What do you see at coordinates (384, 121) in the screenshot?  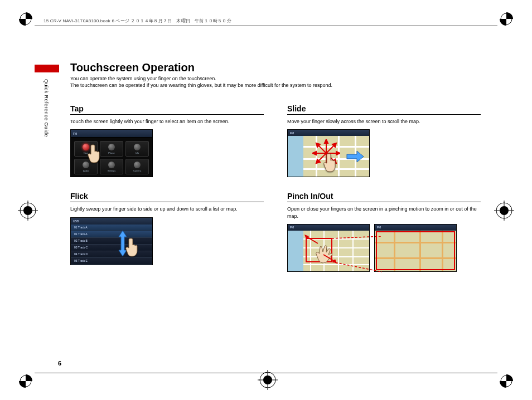 I see `slide-desc: Move your finger slowly across the scree…` at bounding box center [384, 121].